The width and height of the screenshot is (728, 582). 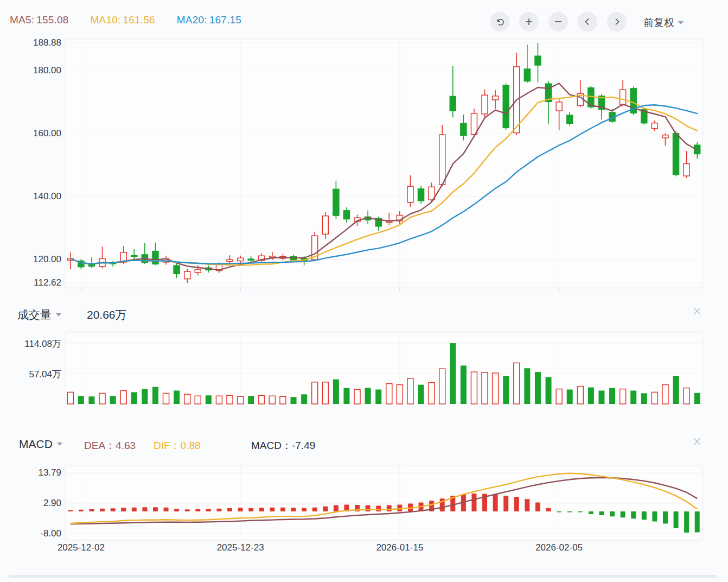 I want to click on ma20-legend: MA20:167.15, so click(x=210, y=20).